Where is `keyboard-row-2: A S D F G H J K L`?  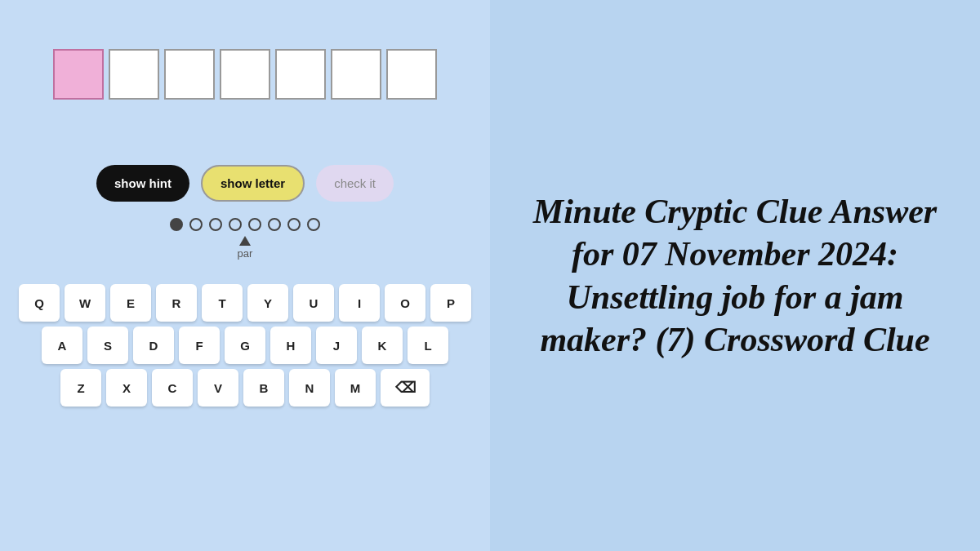 keyboard-row-2: A S D F G H J K L is located at coordinates (245, 345).